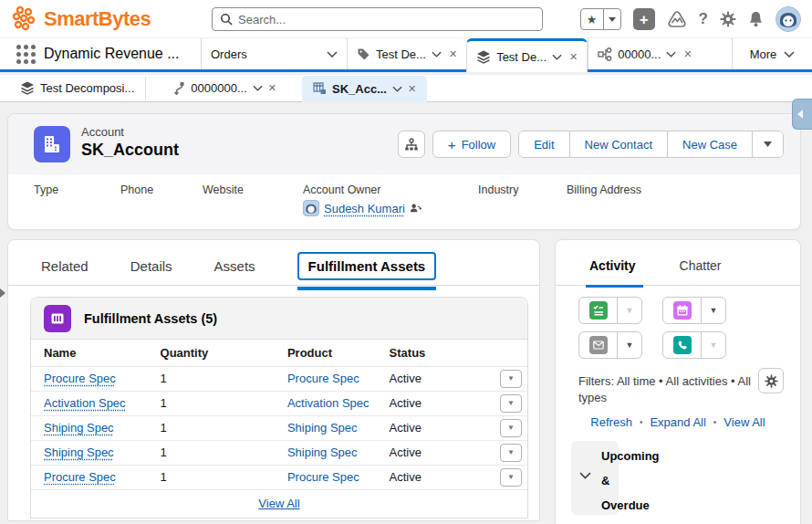  Describe the element at coordinates (472, 144) in the screenshot. I see `follow-button: + Follow` at that location.